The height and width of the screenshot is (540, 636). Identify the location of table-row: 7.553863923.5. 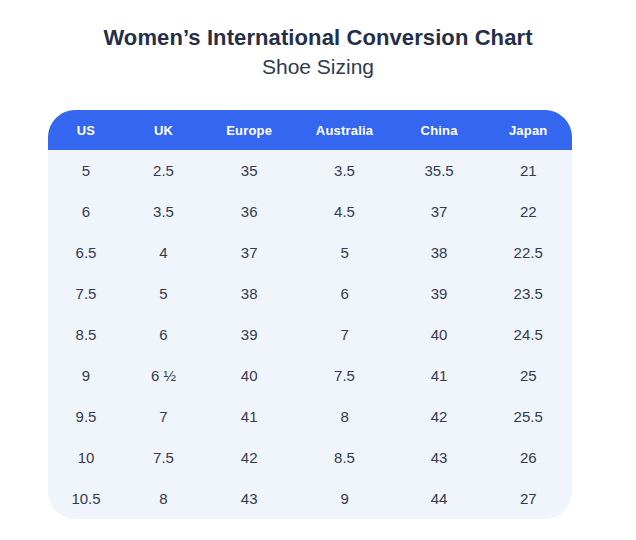
(310, 294).